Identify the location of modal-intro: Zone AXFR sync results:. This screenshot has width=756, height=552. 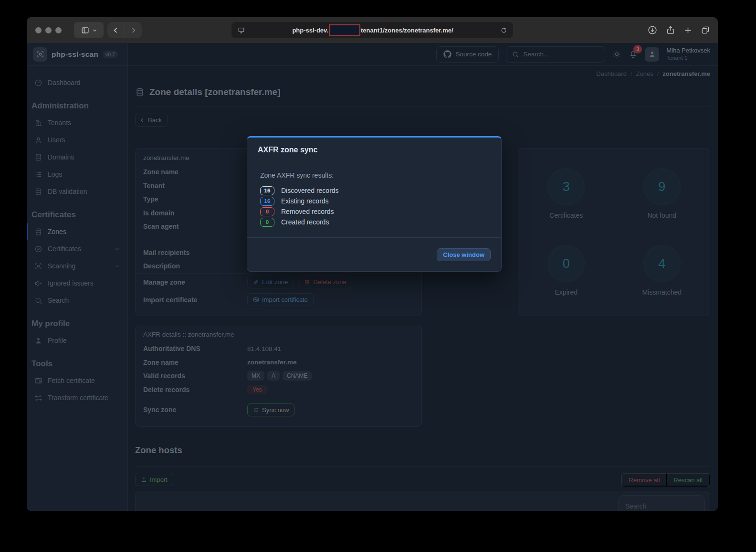
(375, 175).